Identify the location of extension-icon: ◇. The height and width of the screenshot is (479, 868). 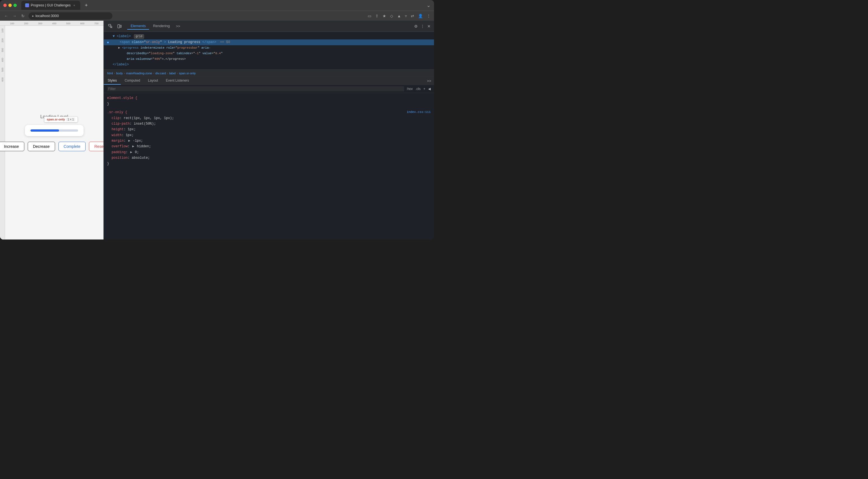
(392, 16).